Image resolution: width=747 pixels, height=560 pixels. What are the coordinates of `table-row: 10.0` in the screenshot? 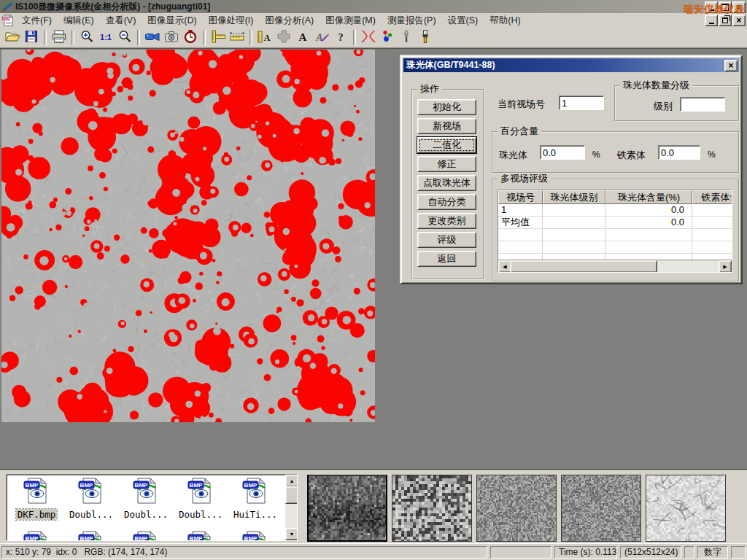 It's located at (615, 210).